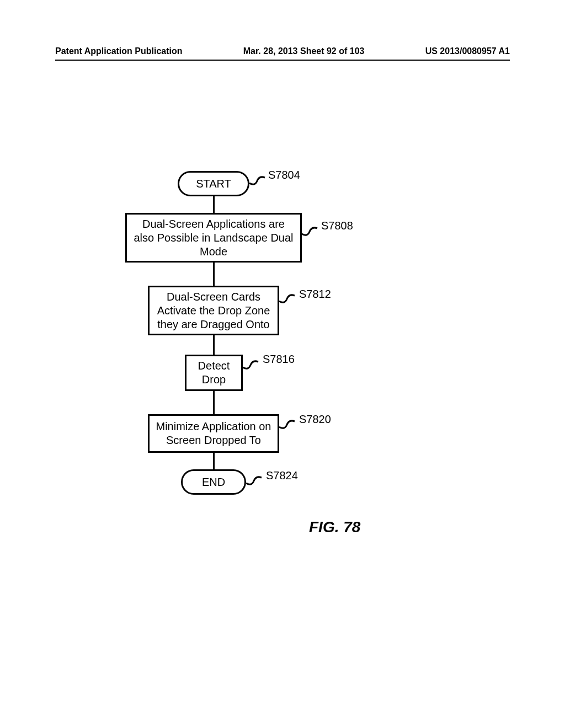 The width and height of the screenshot is (565, 728). I want to click on flow-start-label: START, so click(214, 184).